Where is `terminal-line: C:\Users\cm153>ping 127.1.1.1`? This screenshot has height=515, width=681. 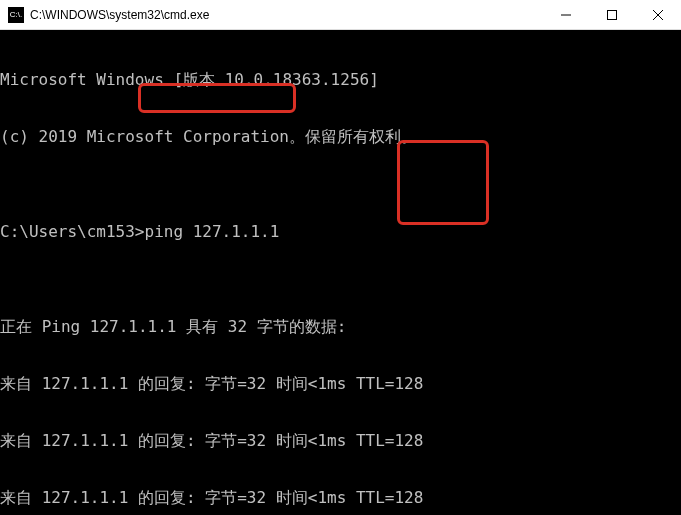
terminal-line: C:\Users\cm153>ping 127.1.1.1 is located at coordinates (340, 232).